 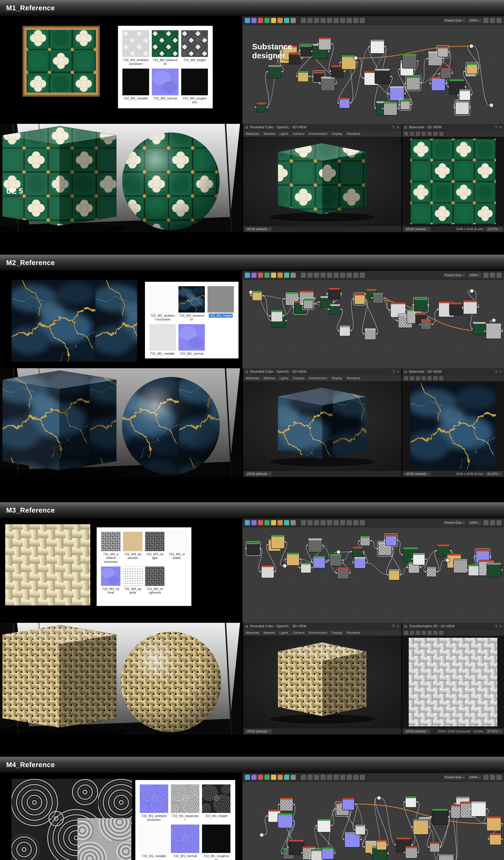 I want to click on texture-thumb: 722_M4_roughness, so click(x=195, y=86).